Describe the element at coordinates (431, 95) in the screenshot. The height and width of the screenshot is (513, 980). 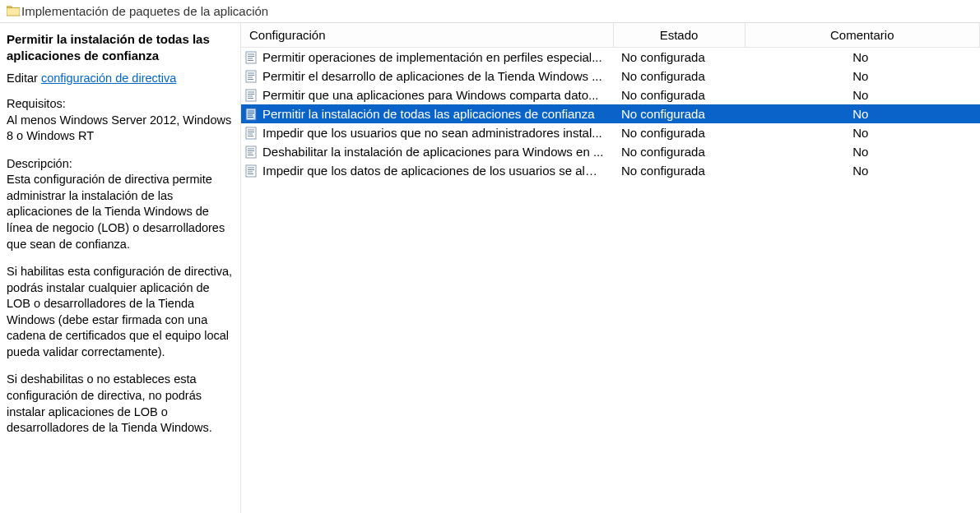
I see `policy-name-text: Permitir que una aplicaciones para Windo…` at that location.